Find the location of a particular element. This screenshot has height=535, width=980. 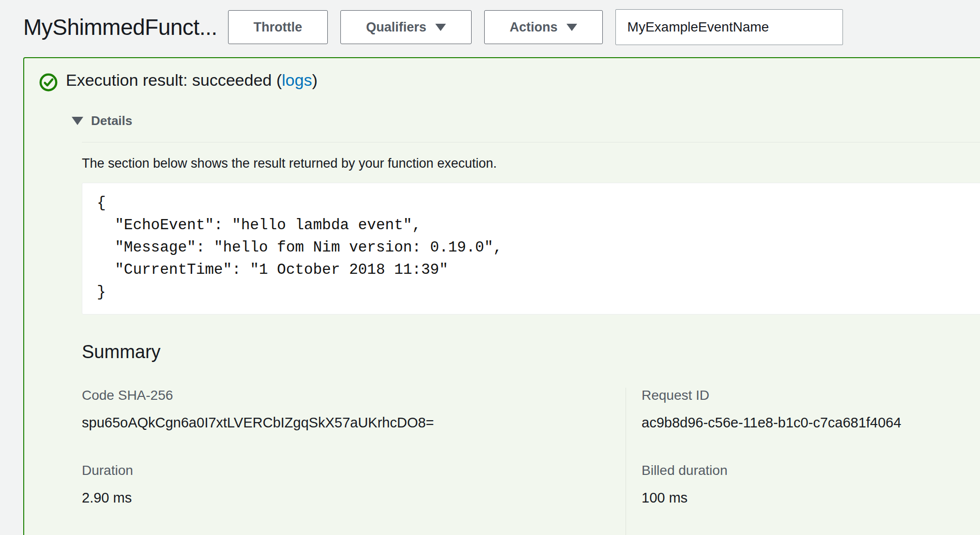

summary-field-duration: Duration 2.90 ms is located at coordinates (353, 485).